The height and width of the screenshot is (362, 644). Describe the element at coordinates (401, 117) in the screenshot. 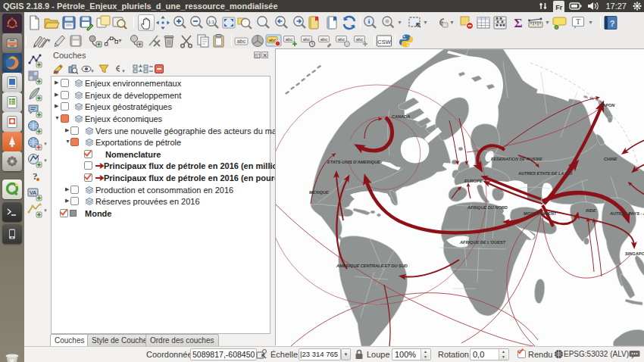

I see `svg-text: CANADA` at that location.